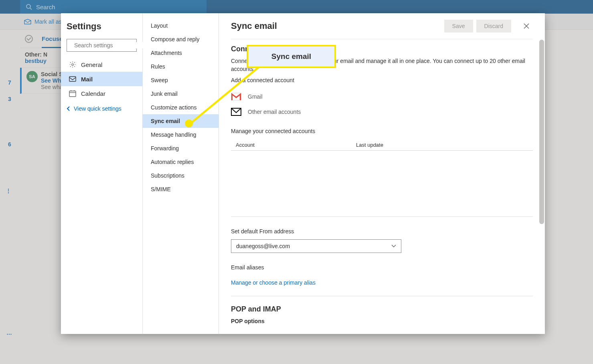 The image size is (593, 364). Describe the element at coordinates (180, 53) in the screenshot. I see `sub-item-attachments: Attachments` at that location.